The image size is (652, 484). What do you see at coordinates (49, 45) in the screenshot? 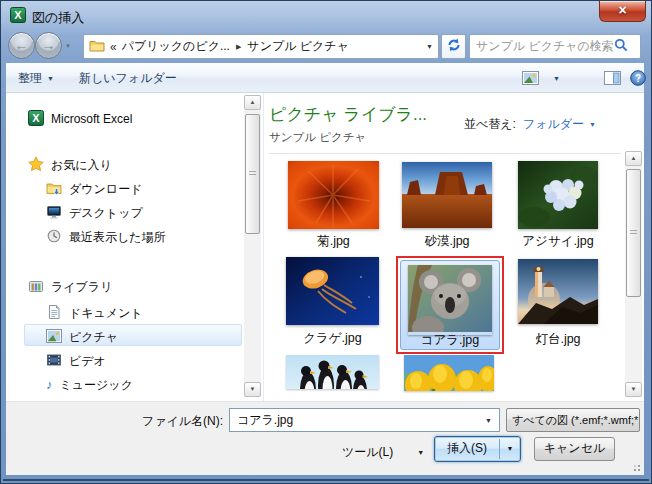
I see `forward-arrow-icon: →` at bounding box center [49, 45].